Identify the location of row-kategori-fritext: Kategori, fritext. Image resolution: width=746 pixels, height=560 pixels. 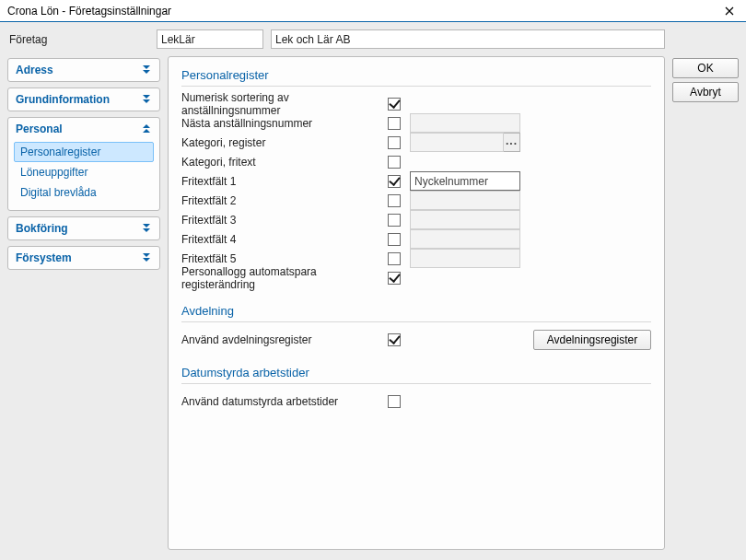
(416, 162).